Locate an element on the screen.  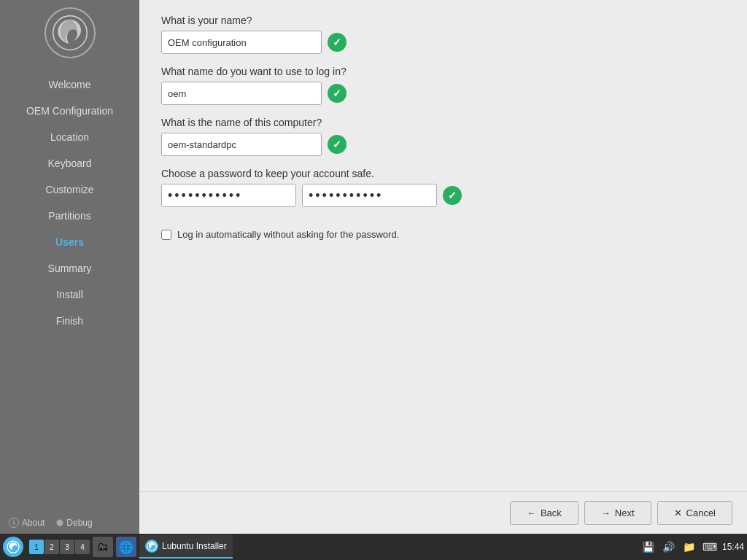
hdd-icon: 💾 is located at coordinates (649, 547).